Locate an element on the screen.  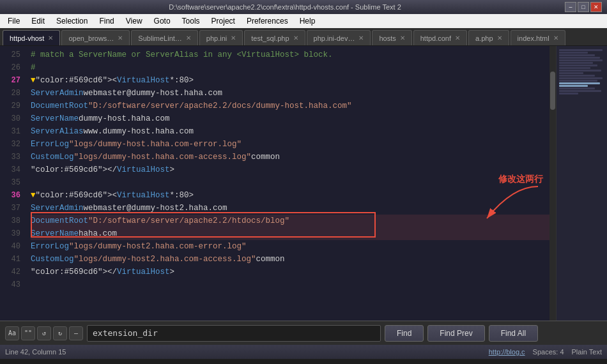
find-opt-1: "" is located at coordinates (28, 333).